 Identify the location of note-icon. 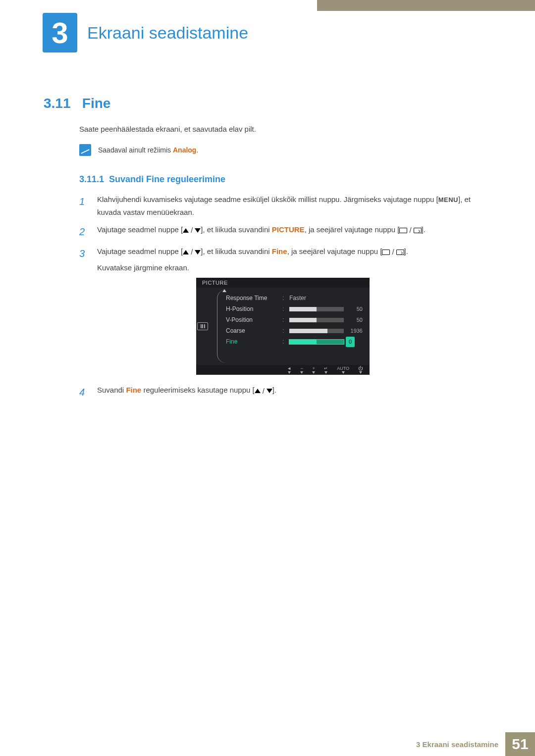
(85, 150).